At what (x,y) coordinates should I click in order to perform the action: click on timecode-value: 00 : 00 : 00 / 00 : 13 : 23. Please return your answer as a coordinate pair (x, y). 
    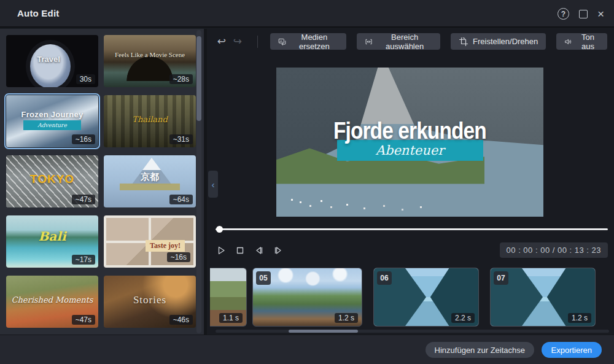
    Looking at the image, I should click on (554, 250).